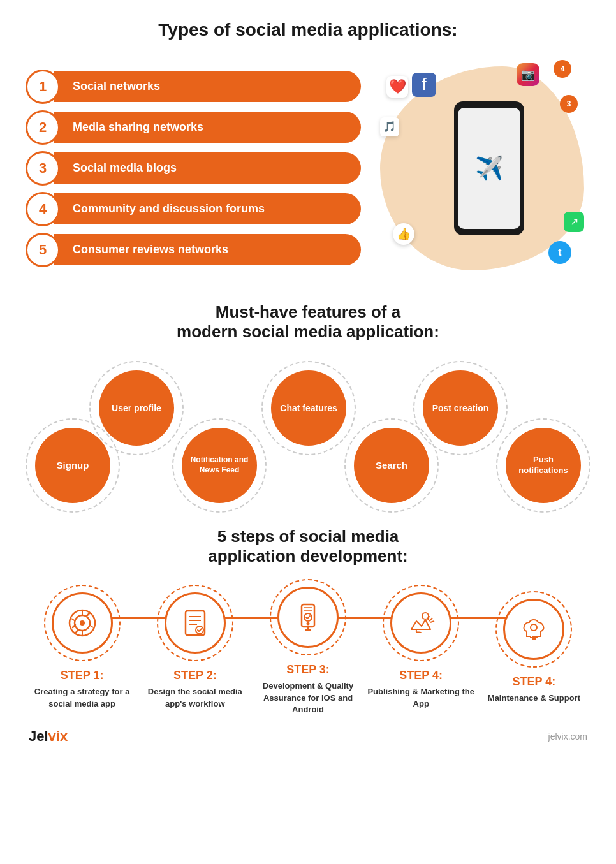 The width and height of the screenshot is (616, 864). I want to click on type-label-4: Community and discussion forums, so click(207, 209).